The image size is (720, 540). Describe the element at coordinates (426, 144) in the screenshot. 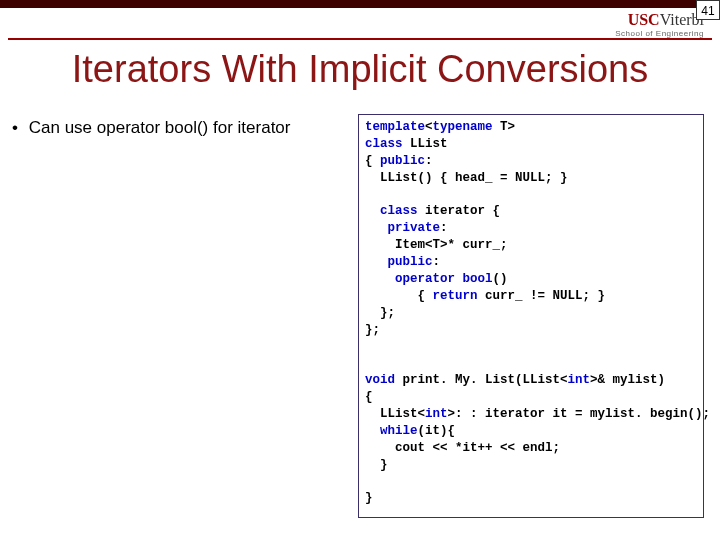

I see `code-text: LList` at that location.